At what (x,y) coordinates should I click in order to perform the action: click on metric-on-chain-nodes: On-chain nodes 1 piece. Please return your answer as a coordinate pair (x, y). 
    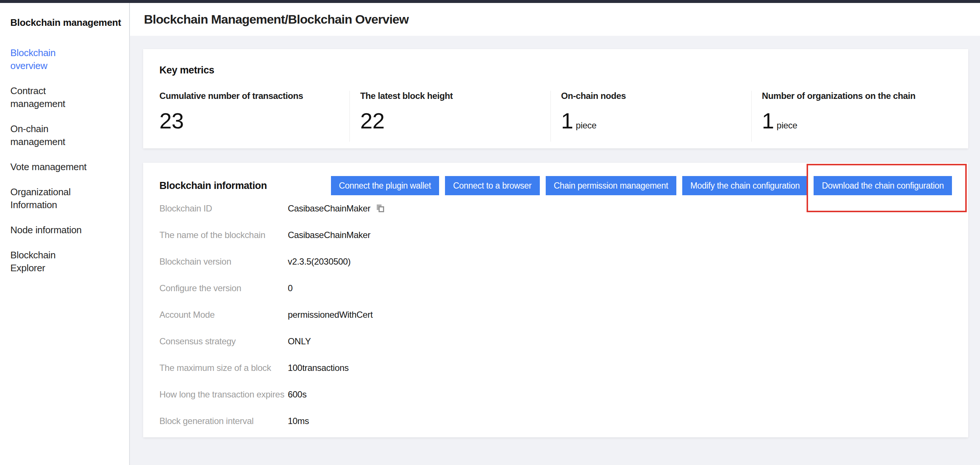
    Looking at the image, I should click on (651, 116).